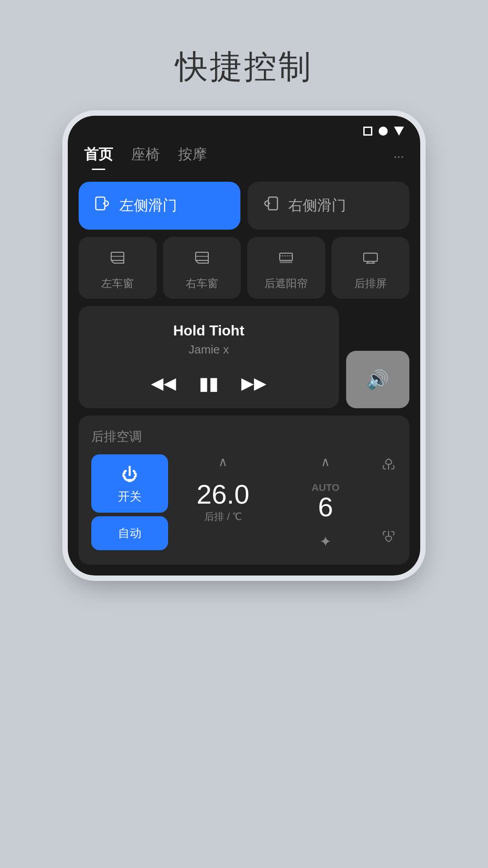  Describe the element at coordinates (130, 496) in the screenshot. I see `ac-power-label: 开关` at that location.